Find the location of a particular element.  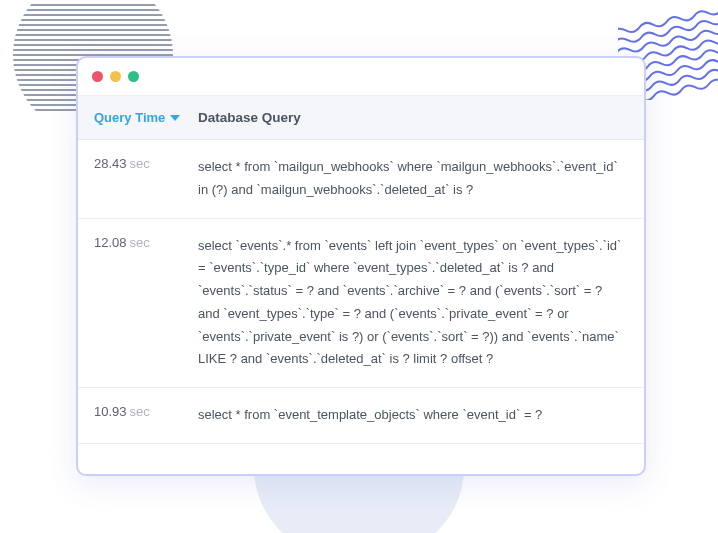

time-value: 10.93 is located at coordinates (110, 412).